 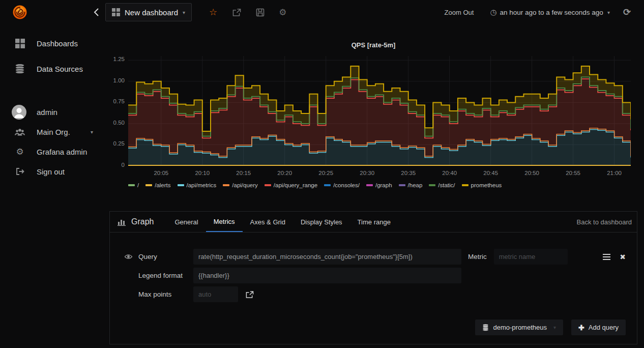 What do you see at coordinates (55, 171) in the screenshot?
I see `sidebar-item-sign-out: Sign out` at bounding box center [55, 171].